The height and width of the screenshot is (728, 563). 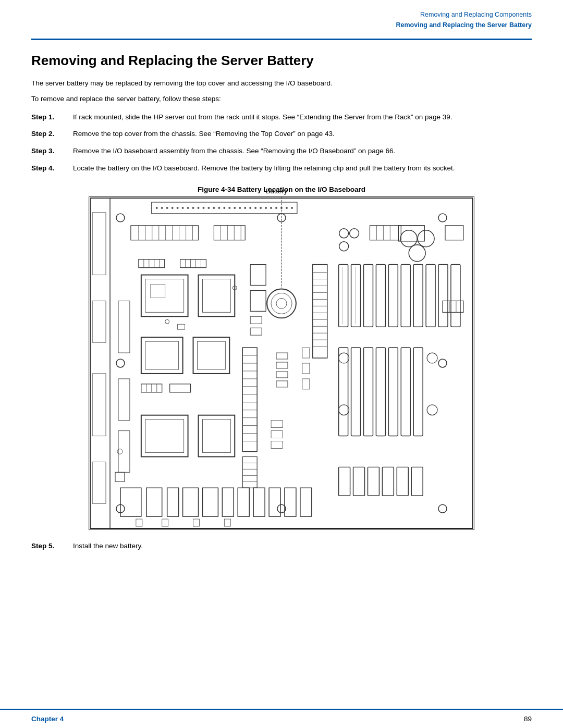 What do you see at coordinates (282, 718) in the screenshot?
I see `footer-bar: Chapter 4 89` at bounding box center [282, 718].